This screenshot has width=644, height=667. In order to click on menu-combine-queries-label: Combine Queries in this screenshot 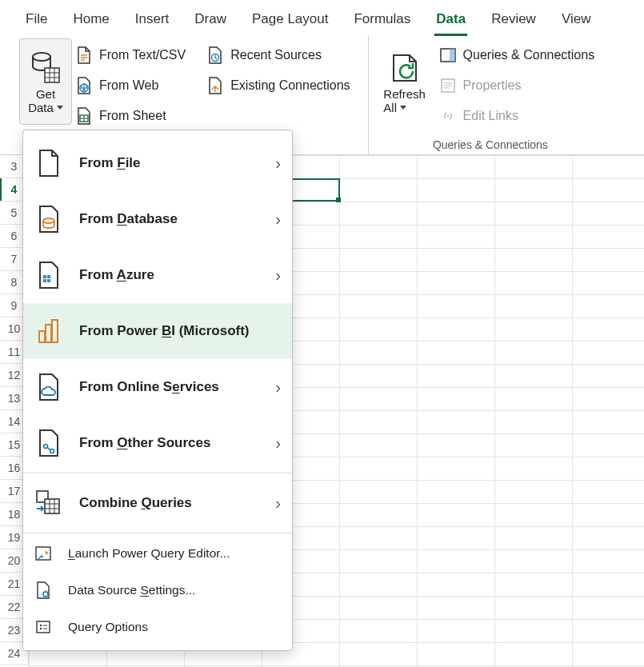, I will do `click(170, 503)`.